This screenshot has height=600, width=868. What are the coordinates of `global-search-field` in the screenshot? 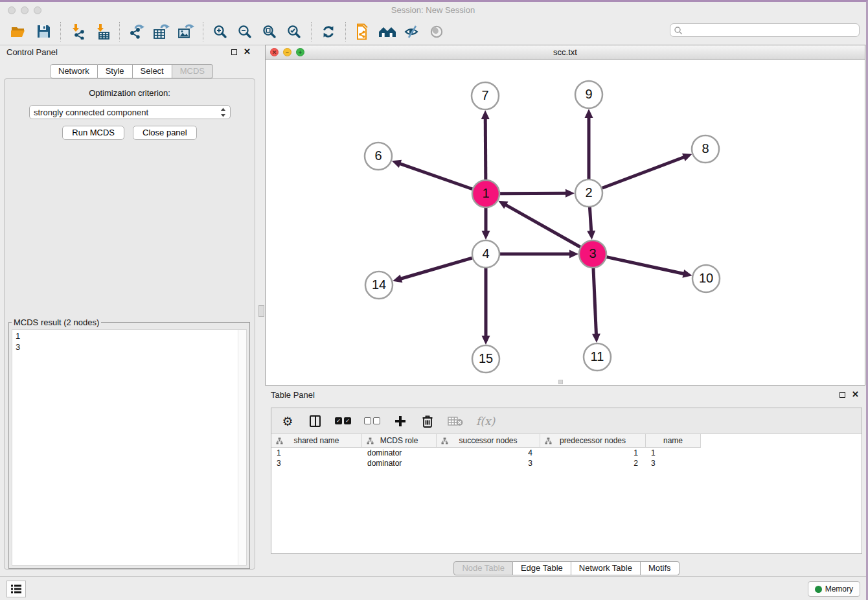 It's located at (764, 30).